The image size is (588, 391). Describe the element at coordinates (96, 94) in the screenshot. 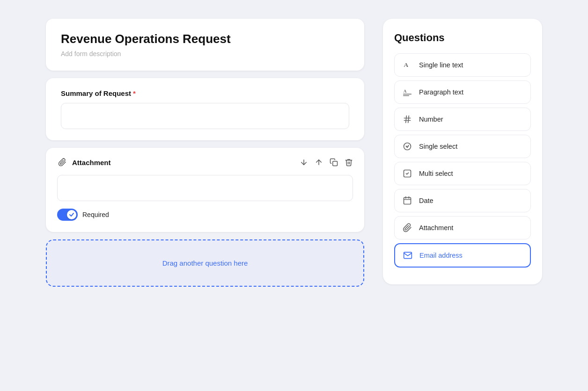

I see `summary-label-text: Summary of Request` at that location.